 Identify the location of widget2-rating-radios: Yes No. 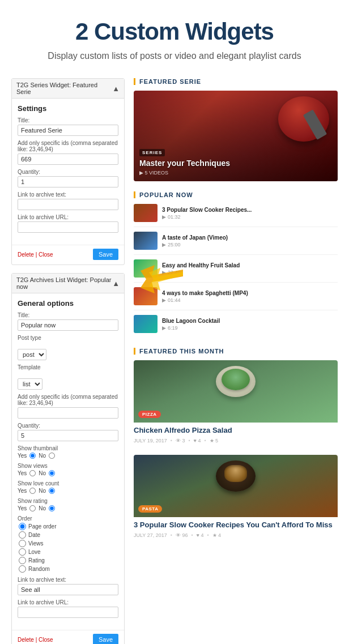
(68, 509).